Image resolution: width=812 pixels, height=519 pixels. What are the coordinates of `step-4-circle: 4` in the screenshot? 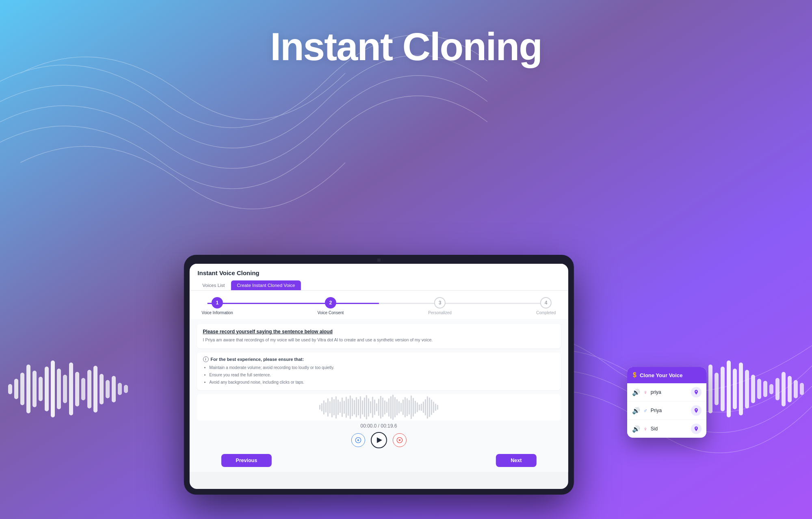 It's located at (546, 303).